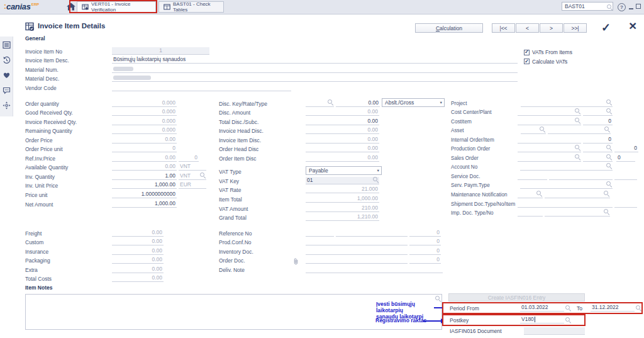 The width and height of the screenshot is (644, 338). I want to click on minimize-icon, so click(631, 9).